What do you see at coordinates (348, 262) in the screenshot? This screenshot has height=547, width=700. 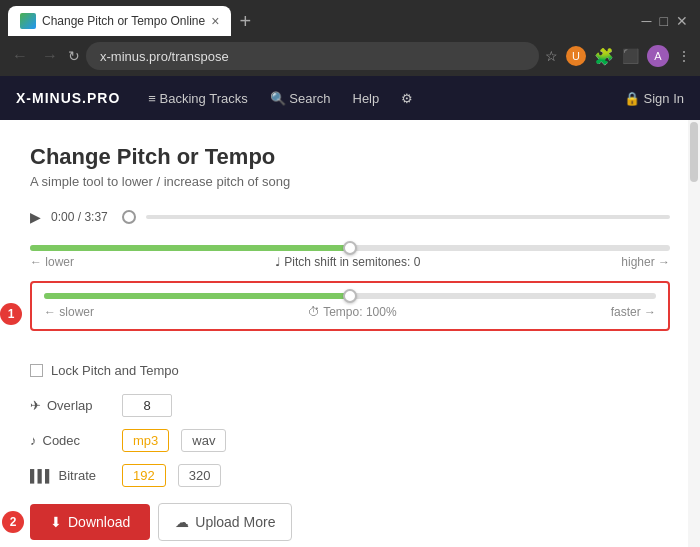 I see `pitch-label-center: ♩ Pitch shift in semitones: 0` at bounding box center [348, 262].